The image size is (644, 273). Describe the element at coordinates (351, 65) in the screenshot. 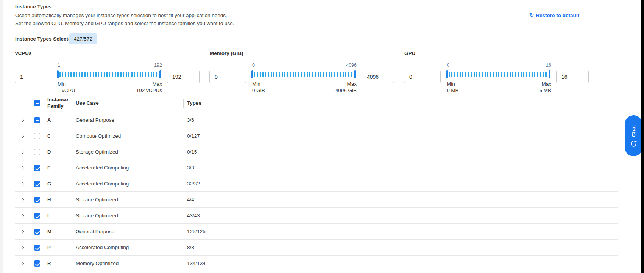

I see `memory-range-max-label: 4096` at that location.